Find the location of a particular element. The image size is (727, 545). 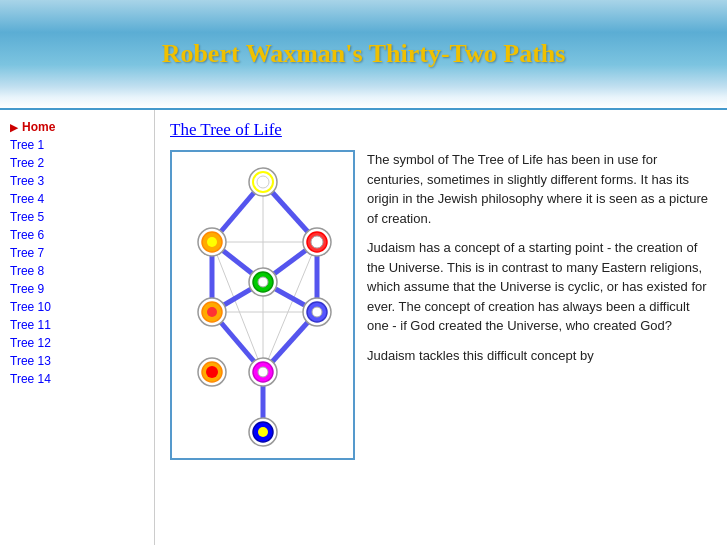

paragraph-1: The symbol of The Tree of Life has been … is located at coordinates (540, 189).